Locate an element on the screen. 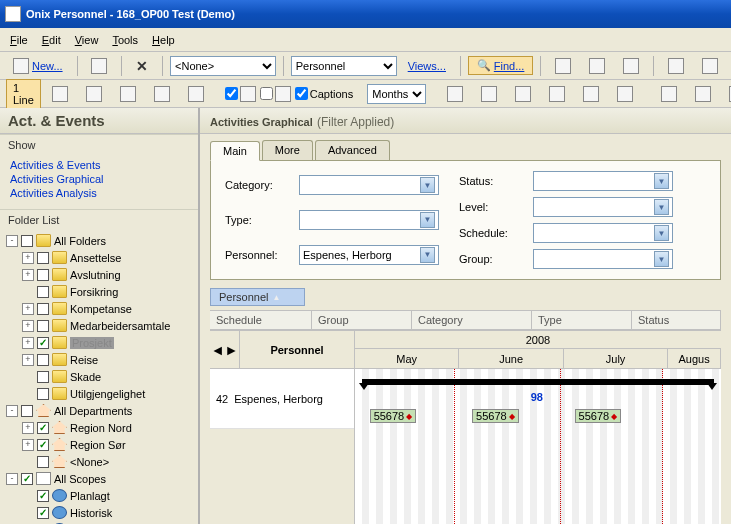 Image resolution: width=731 pixels, height=524 pixels. col-group: Group is located at coordinates (362, 320).